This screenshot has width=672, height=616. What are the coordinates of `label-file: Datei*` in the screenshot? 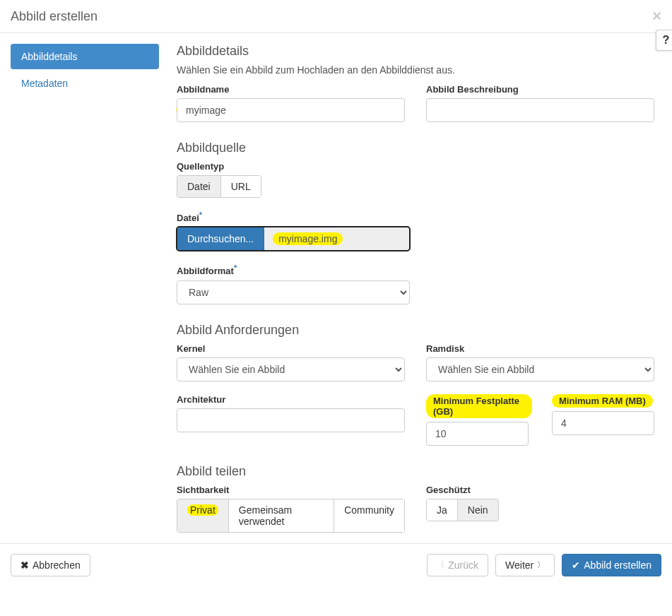 It's located at (415, 217).